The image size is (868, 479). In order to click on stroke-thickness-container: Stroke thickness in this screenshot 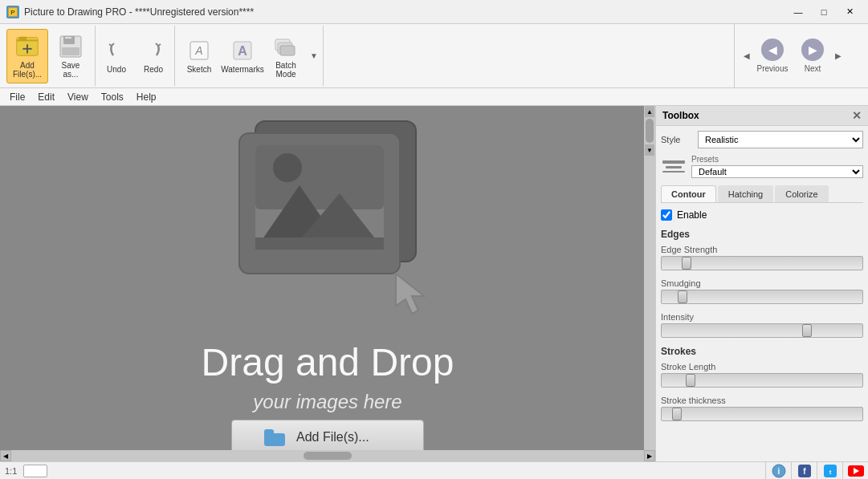, I will do `click(762, 408)`.